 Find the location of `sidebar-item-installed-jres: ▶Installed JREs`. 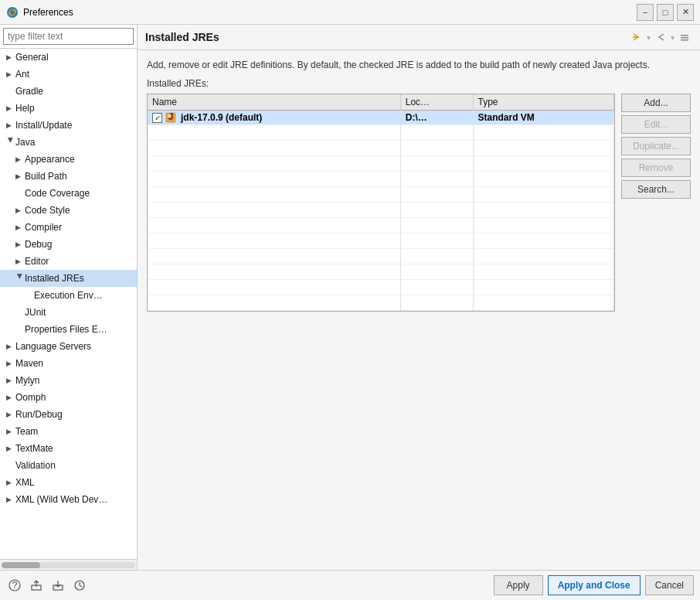

sidebar-item-installed-jres: ▶Installed JREs is located at coordinates (68, 278).